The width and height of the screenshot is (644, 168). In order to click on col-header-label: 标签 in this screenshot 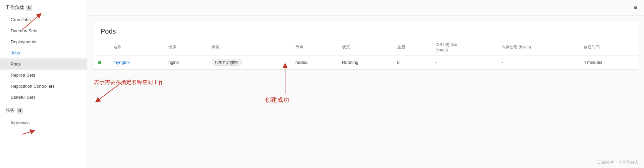, I will do `click(248, 47)`.